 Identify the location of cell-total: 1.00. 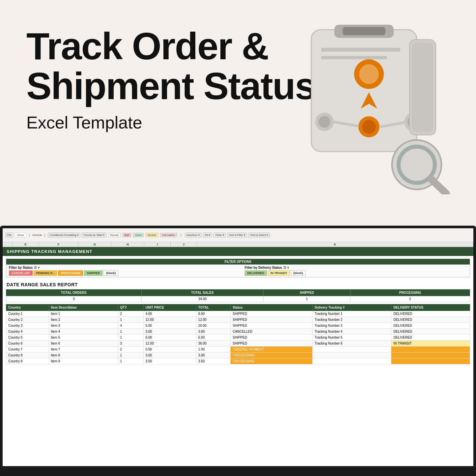
(213, 350).